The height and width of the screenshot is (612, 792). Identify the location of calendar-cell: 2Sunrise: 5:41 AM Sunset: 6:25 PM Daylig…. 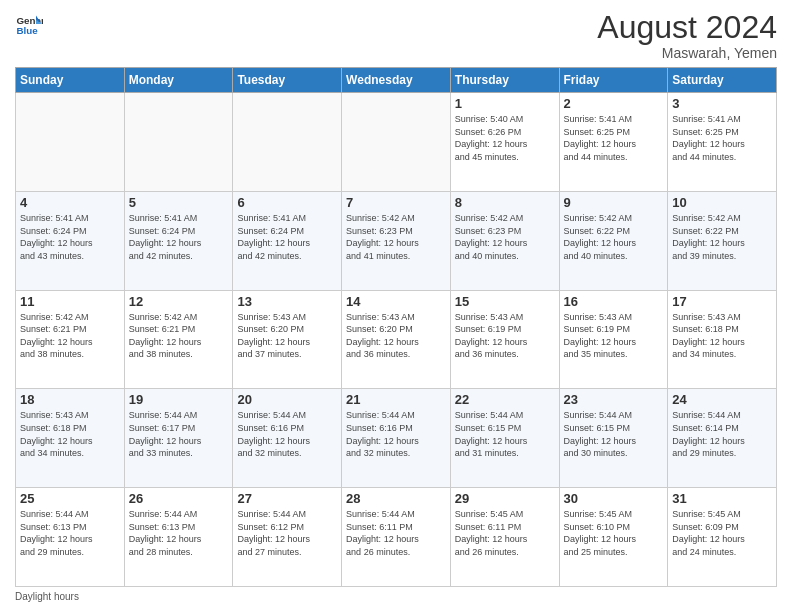
(614, 142).